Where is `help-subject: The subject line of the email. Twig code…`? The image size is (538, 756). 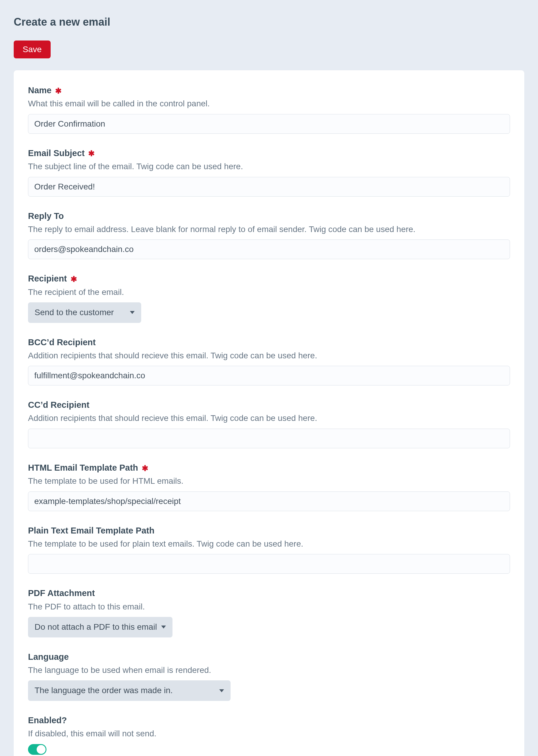
help-subject: The subject line of the email. Twig code… is located at coordinates (269, 167).